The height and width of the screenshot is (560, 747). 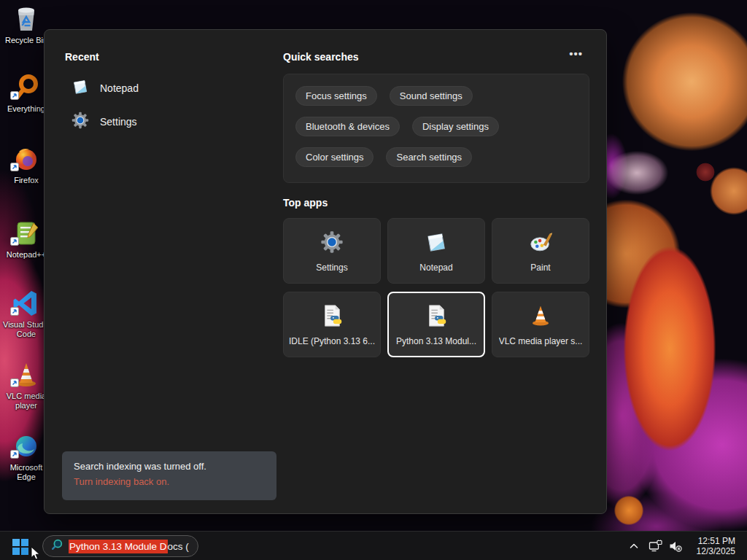 What do you see at coordinates (20, 547) in the screenshot?
I see `windows-logo-icon` at bounding box center [20, 547].